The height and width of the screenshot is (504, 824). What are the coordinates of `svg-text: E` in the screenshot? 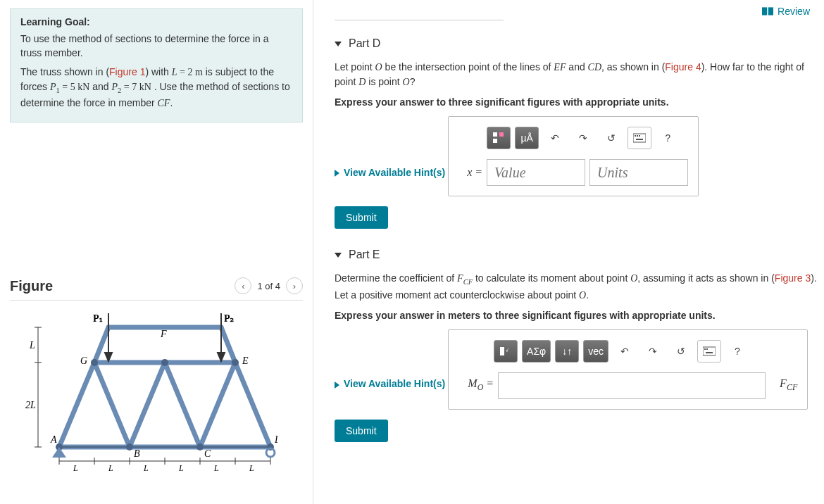 It's located at (245, 360).